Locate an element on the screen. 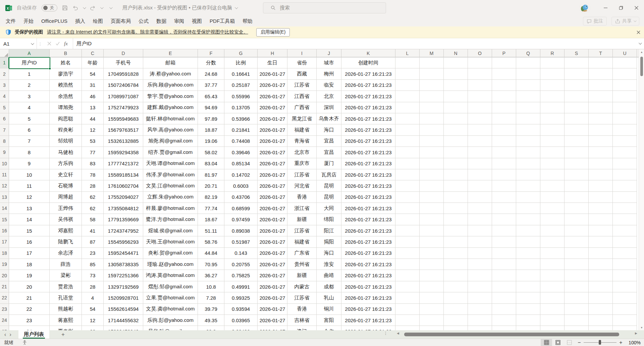 The height and width of the screenshot is (346, 644). cell-G15: 0.97459 is located at coordinates (241, 219).